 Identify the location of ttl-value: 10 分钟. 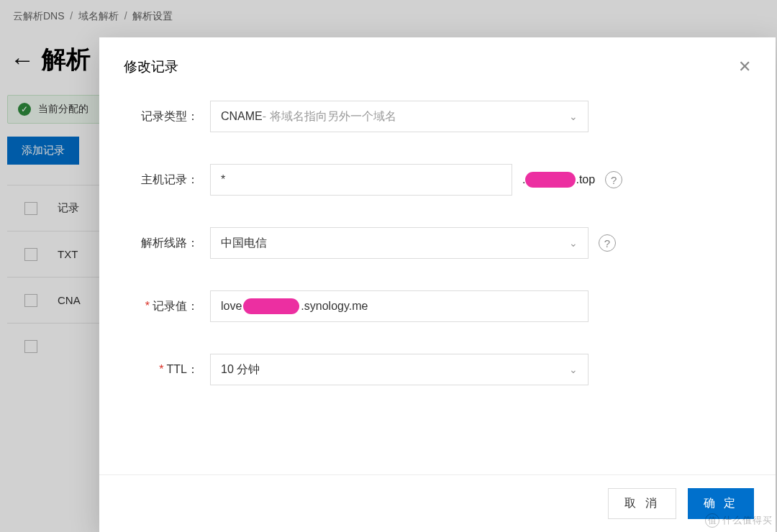
(240, 370).